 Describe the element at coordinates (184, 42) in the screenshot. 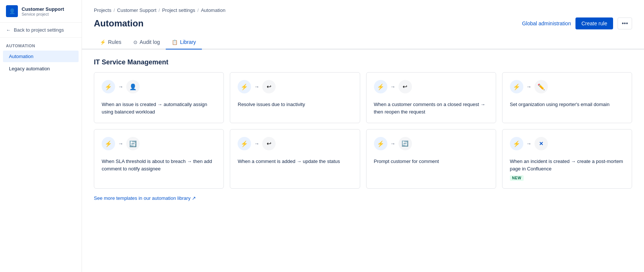

I see `tab-library: 📋 Library` at that location.